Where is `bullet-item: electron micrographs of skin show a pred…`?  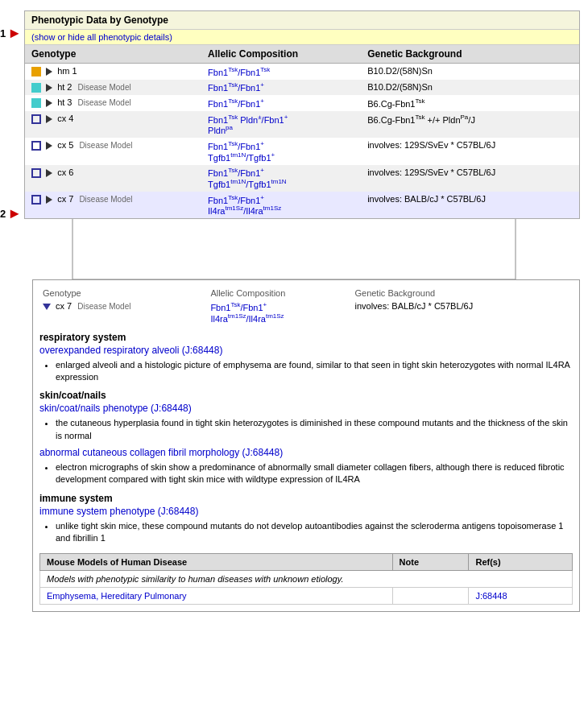 bullet-item: electron micrographs of skin show a pred… is located at coordinates (314, 473).